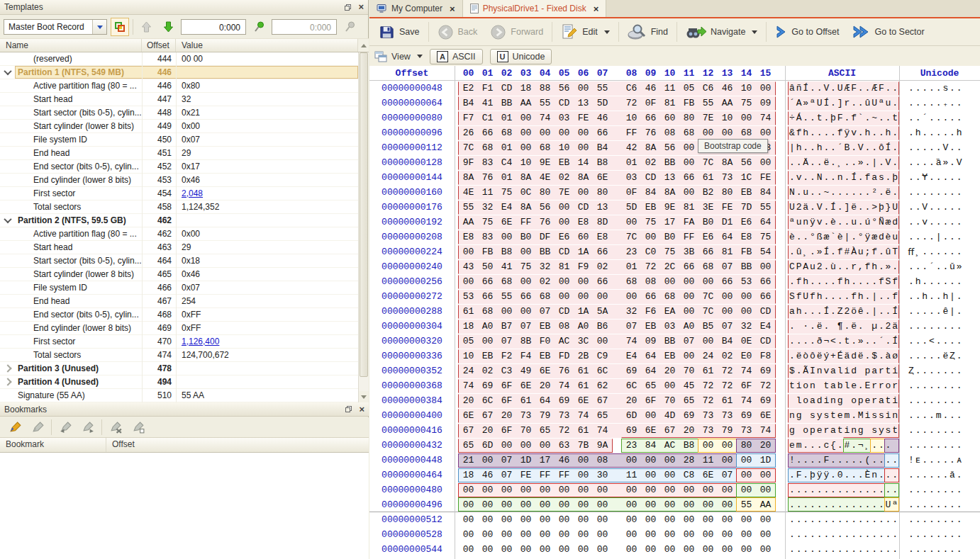 This screenshot has width=980, height=559. I want to click on unicode-cell: ..h..h|., so click(940, 296).